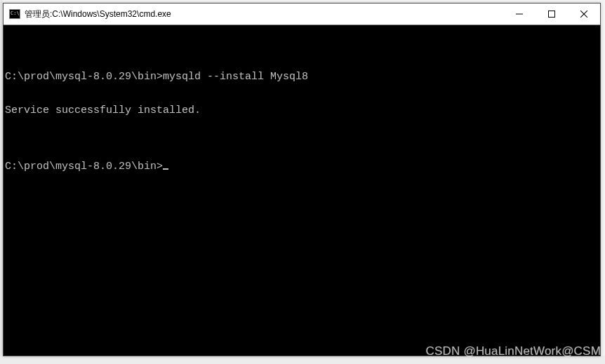 The image size is (605, 364). I want to click on svg-text: C:\, so click(15, 13).